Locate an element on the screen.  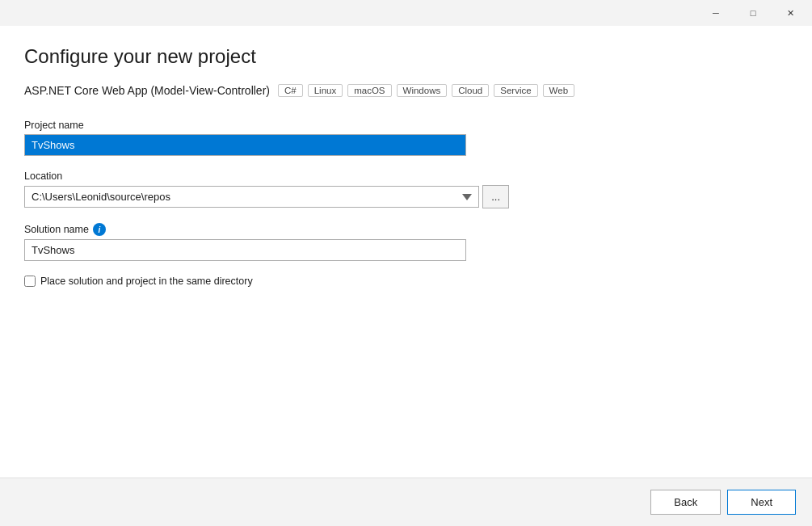
location-row: C:\Users\Leonid\source\repos ... is located at coordinates (267, 197).